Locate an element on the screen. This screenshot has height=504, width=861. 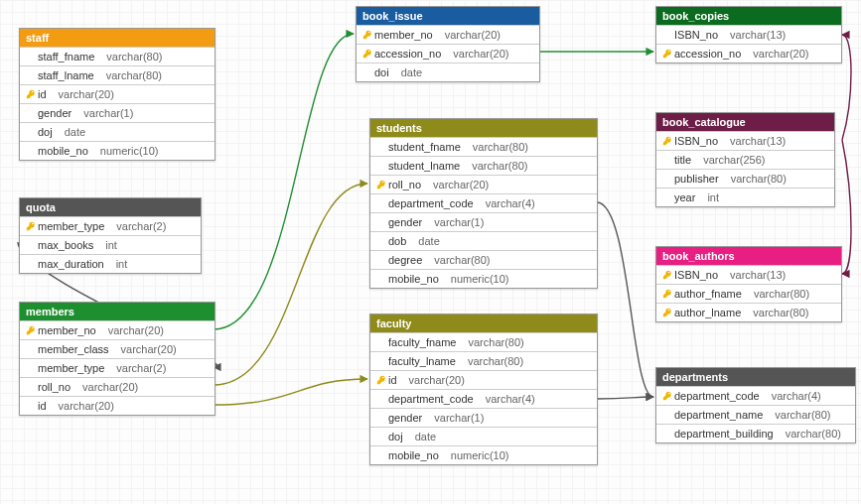
entity-header: book_authors is located at coordinates (749, 256).